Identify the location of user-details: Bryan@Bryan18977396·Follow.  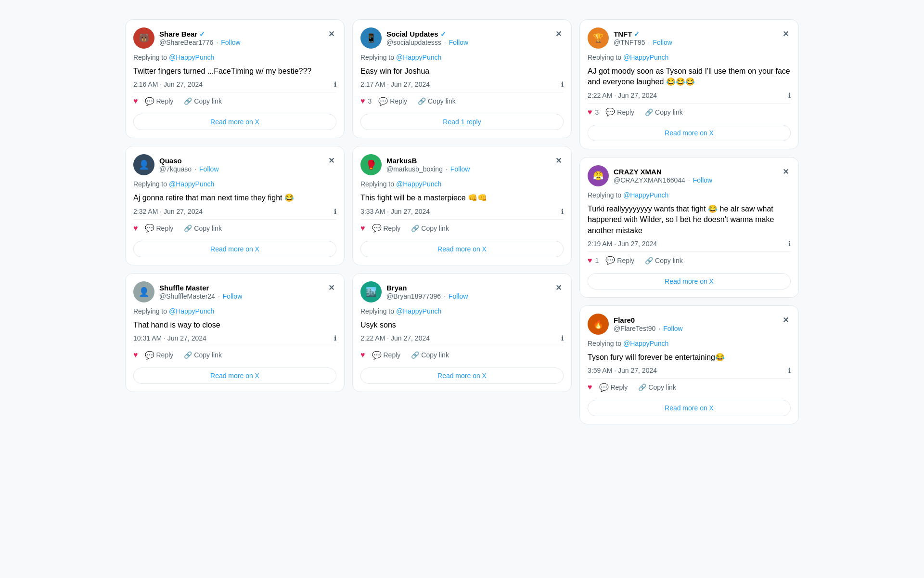
(427, 292).